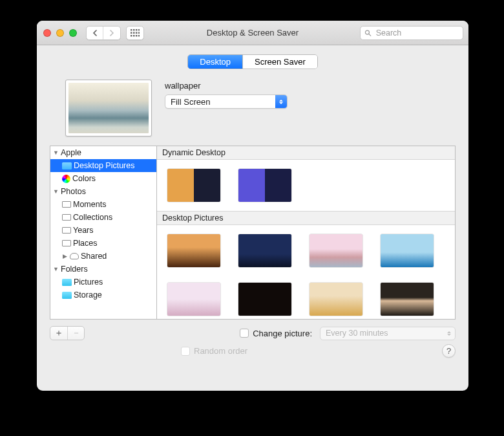 Image resolution: width=504 pixels, height=436 pixels. Describe the element at coordinates (280, 62) in the screenshot. I see `tab-screen-saver: Screen Saver` at that location.